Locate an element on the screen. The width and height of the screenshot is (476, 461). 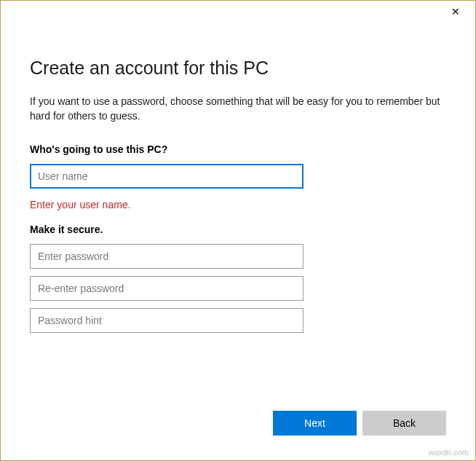
titlebar: ✕ is located at coordinates (238, 12).